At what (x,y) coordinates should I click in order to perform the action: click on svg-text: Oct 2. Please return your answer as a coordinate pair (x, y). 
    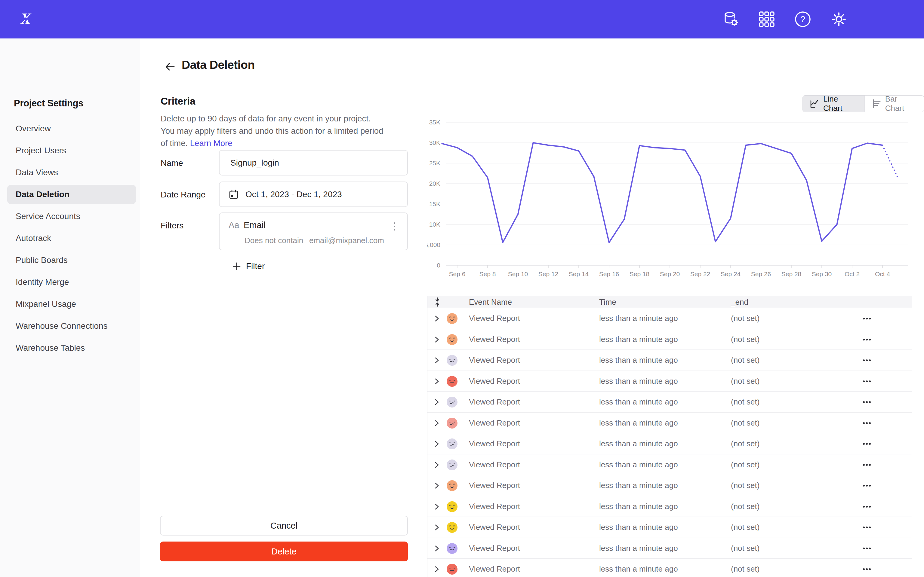
    Looking at the image, I should click on (852, 274).